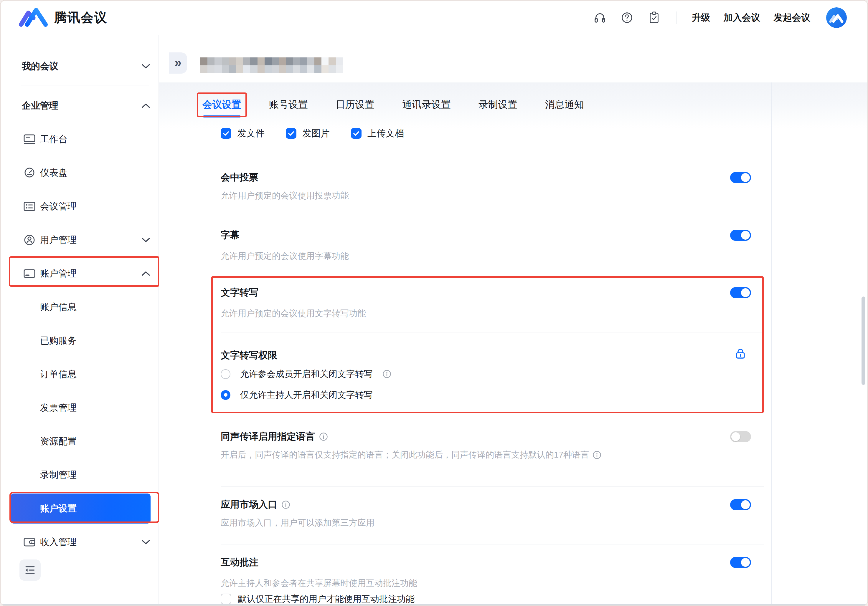 This screenshot has width=868, height=606. What do you see at coordinates (288, 105) in the screenshot?
I see `tab-account-settings: 账号设置` at bounding box center [288, 105].